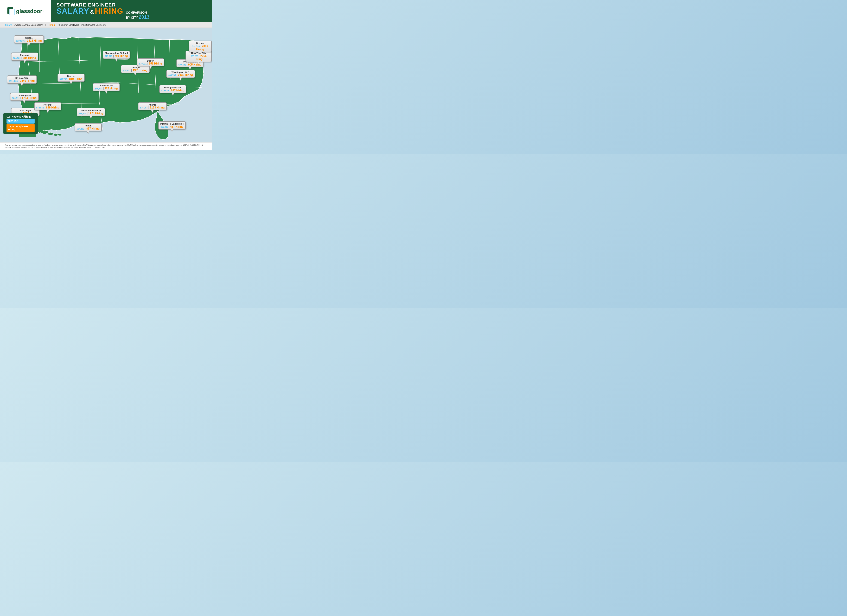 This screenshot has width=847, height=616. What do you see at coordinates (117, 55) in the screenshot?
I see `city-label: Minneapolis / St. Paul$75,925 | 794 Hiri…` at bounding box center [117, 55].